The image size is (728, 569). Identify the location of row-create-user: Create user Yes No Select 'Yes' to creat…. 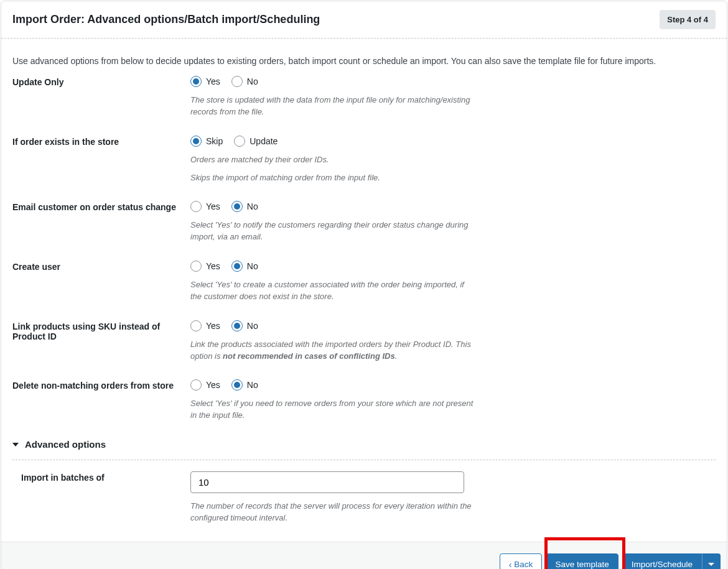
(364, 282).